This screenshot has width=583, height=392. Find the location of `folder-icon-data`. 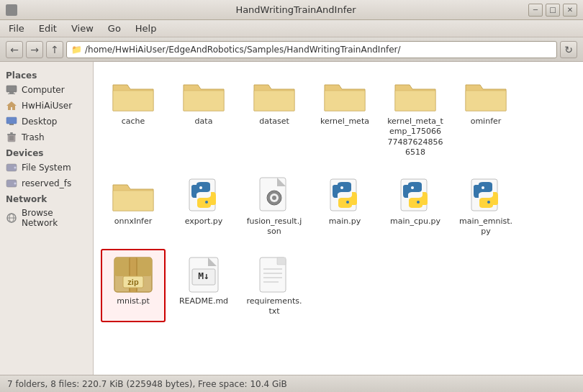

folder-icon-data is located at coordinates (204, 95).